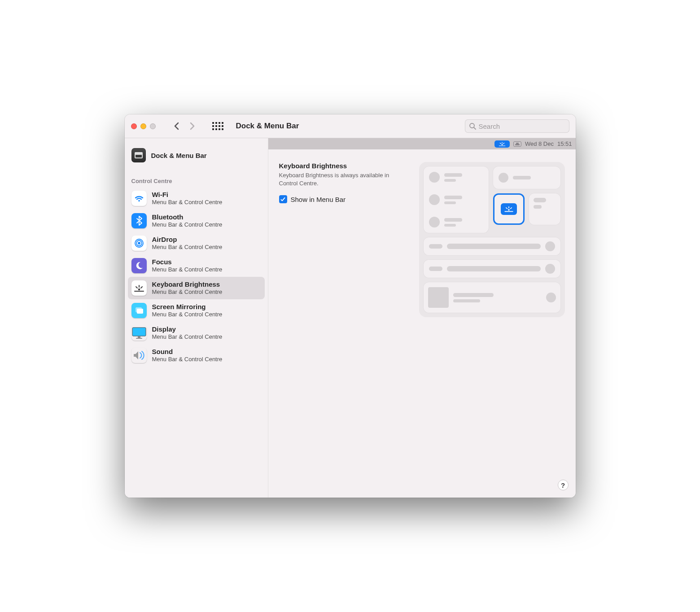  Describe the element at coordinates (492, 269) in the screenshot. I see `preview-sound-slider` at that location.